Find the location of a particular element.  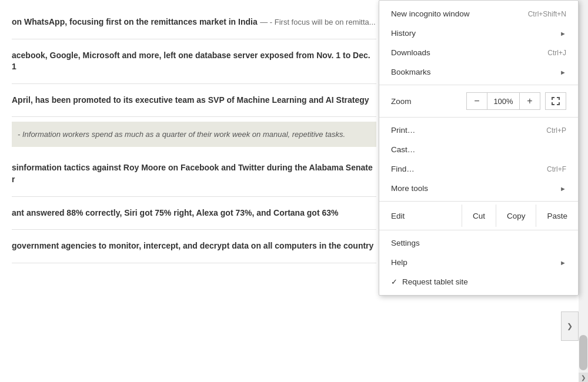

fullscreen-icon is located at coordinates (556, 101).